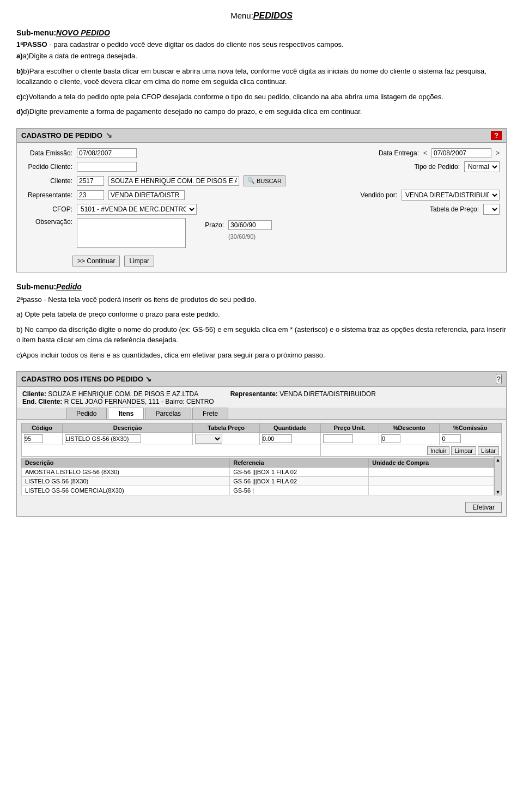 The height and width of the screenshot is (812, 523). Describe the element at coordinates (438, 451) in the screenshot. I see `incluir-button: Incluir` at that location.